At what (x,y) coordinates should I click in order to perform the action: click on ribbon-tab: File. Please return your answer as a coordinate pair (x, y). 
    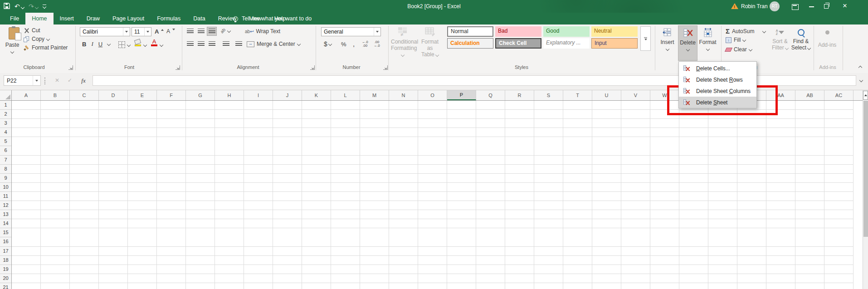
    Looking at the image, I should click on (15, 19).